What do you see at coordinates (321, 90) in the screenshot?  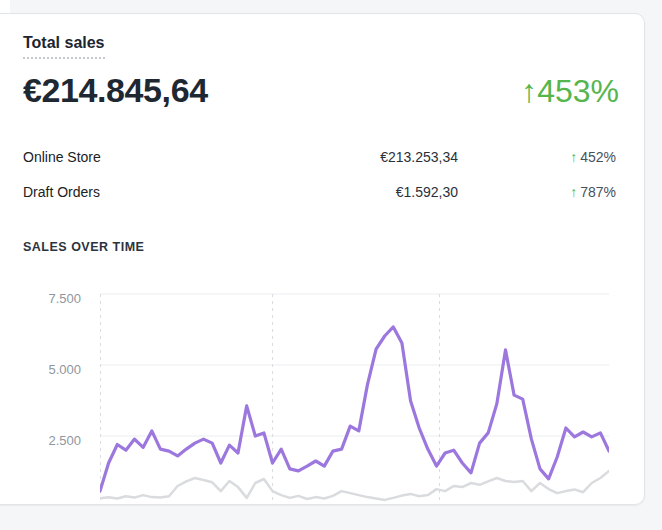 I see `total-row: €214.845,64 ↑453%` at bounding box center [321, 90].